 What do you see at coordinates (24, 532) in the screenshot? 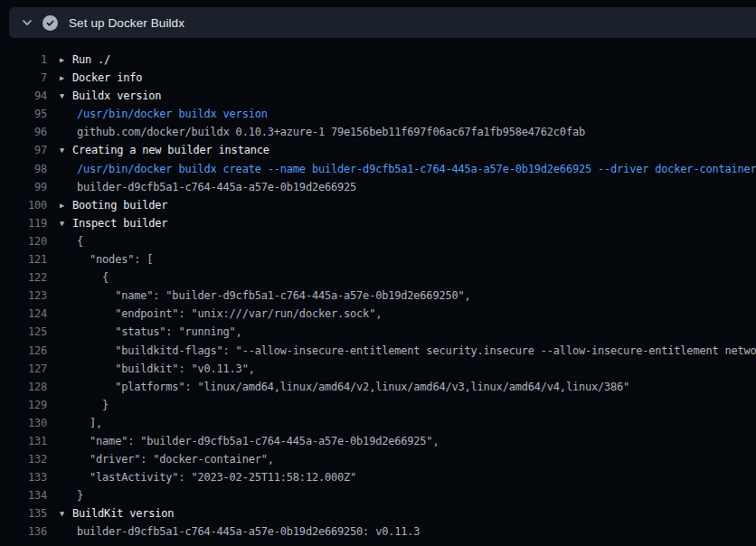
I see `line-number-link: 136` at bounding box center [24, 532].